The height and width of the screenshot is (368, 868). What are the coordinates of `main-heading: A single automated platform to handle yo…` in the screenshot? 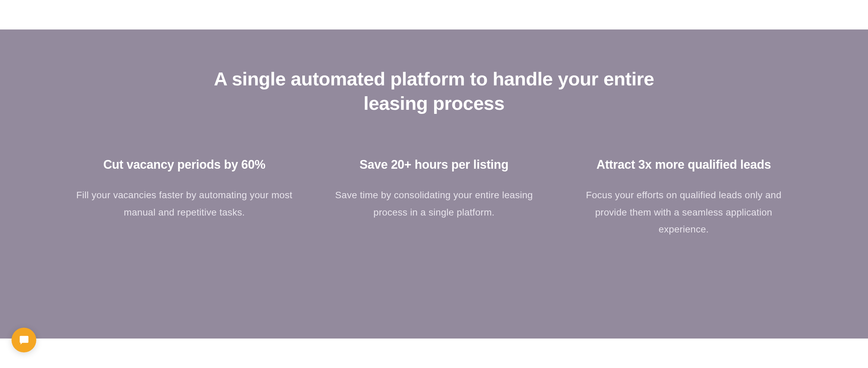 It's located at (434, 91).